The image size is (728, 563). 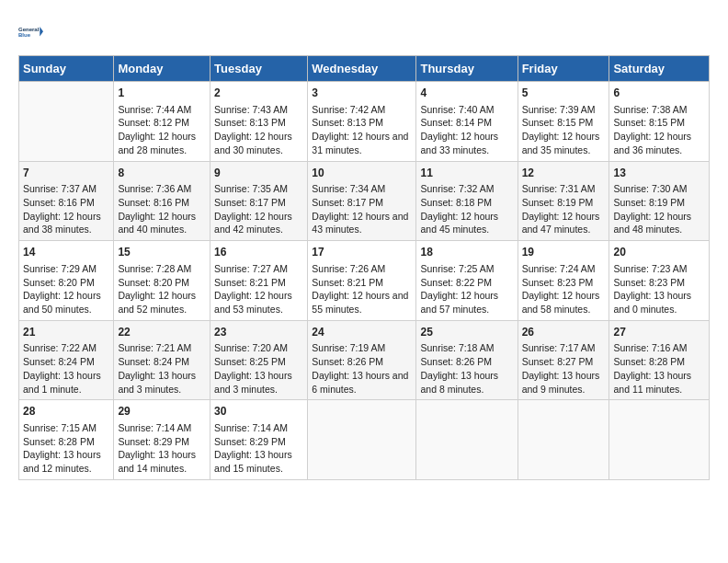 I want to click on cell-week1-day6: 13Sunrise: 7:30 AMSunset: 8:19 PMDayligh…, so click(x=660, y=201).